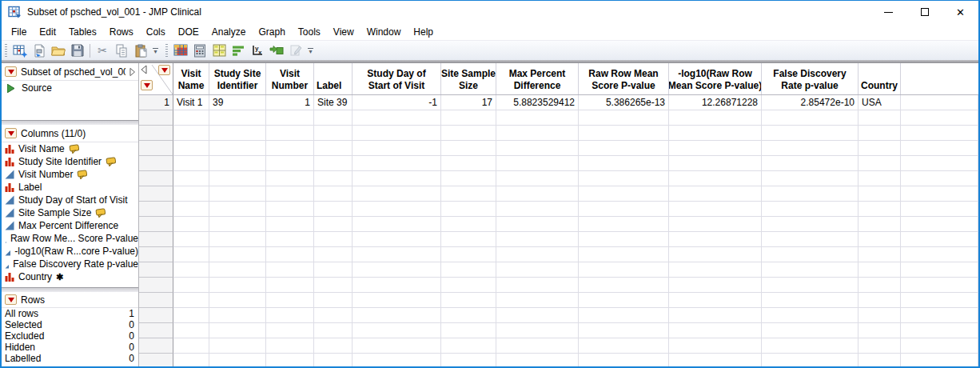  I want to click on copy-icon, so click(122, 50).